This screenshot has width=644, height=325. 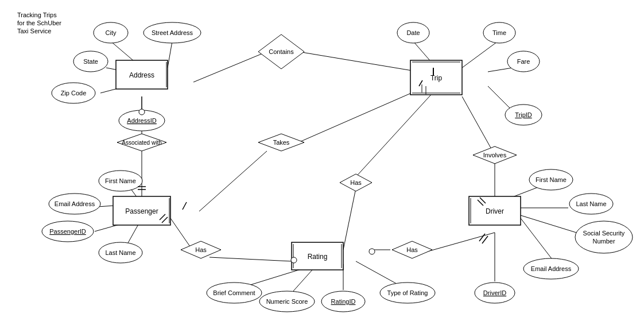 I want to click on entity-driver-label: Driver, so click(x=495, y=211).